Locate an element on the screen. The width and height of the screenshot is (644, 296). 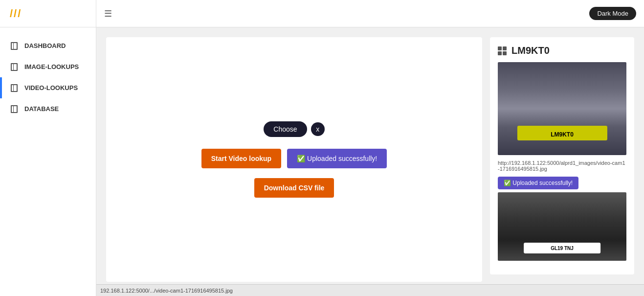
choose-button: Choose is located at coordinates (285, 129).